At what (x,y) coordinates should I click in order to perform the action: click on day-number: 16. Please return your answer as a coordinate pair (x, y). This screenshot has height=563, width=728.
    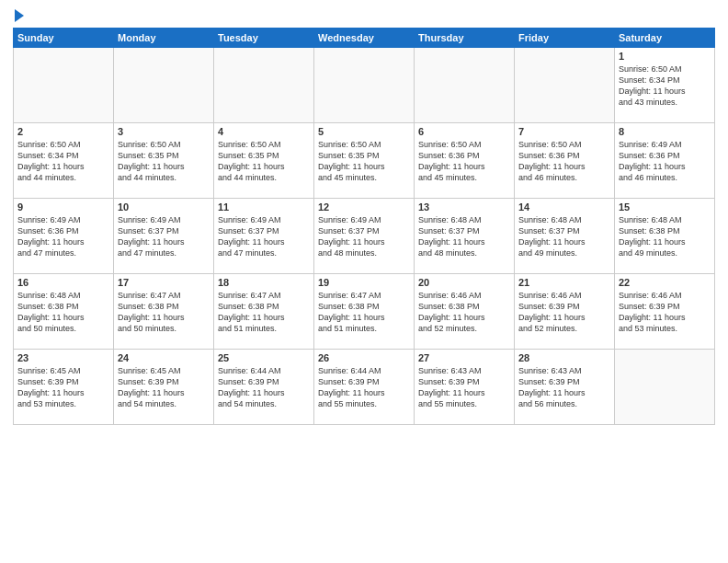
    Looking at the image, I should click on (63, 282).